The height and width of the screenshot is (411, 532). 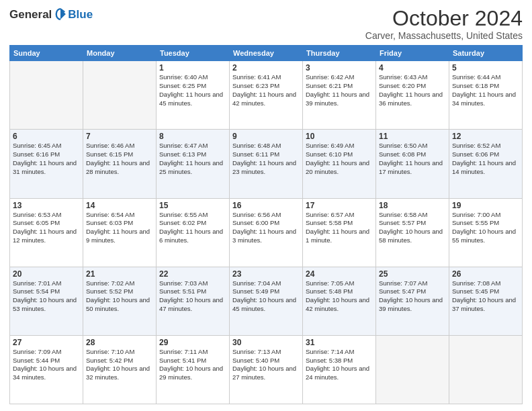 What do you see at coordinates (266, 68) in the screenshot?
I see `day-number: 2` at bounding box center [266, 68].